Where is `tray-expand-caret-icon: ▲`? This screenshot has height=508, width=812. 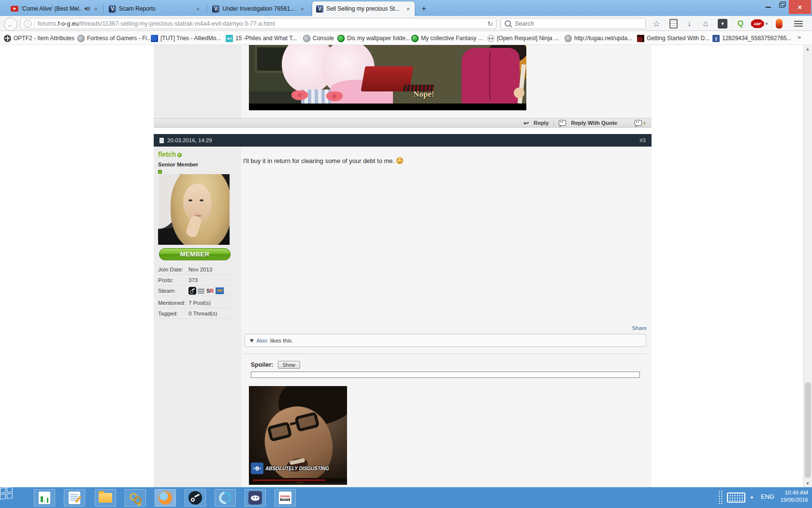
tray-expand-caret-icon: ▲ is located at coordinates (752, 497).